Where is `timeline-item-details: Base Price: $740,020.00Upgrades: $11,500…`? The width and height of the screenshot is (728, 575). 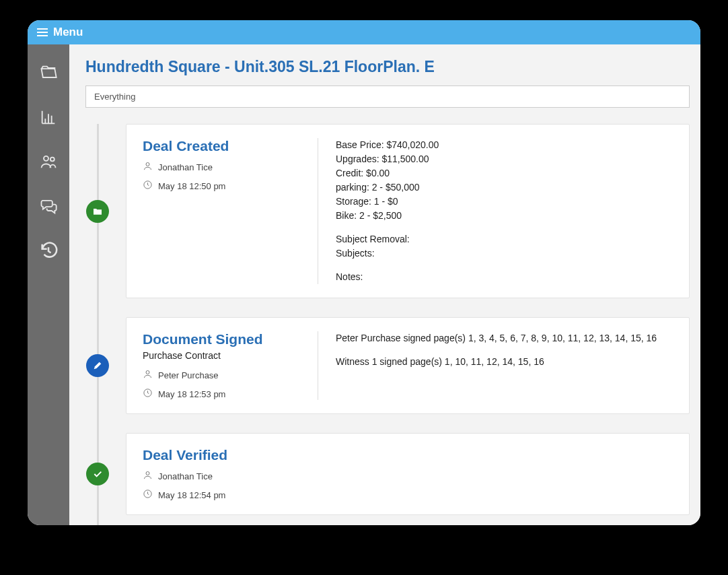 timeline-item-details: Base Price: $740,020.00Upgrades: $11,500… is located at coordinates (495, 211).